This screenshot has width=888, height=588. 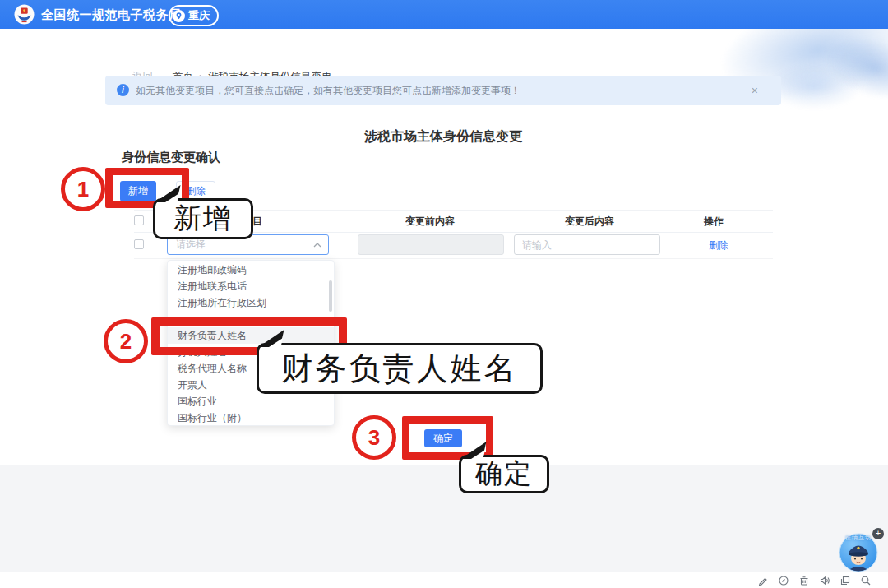 I want to click on dropdown-option: 注册地邮政编码, so click(x=251, y=270).